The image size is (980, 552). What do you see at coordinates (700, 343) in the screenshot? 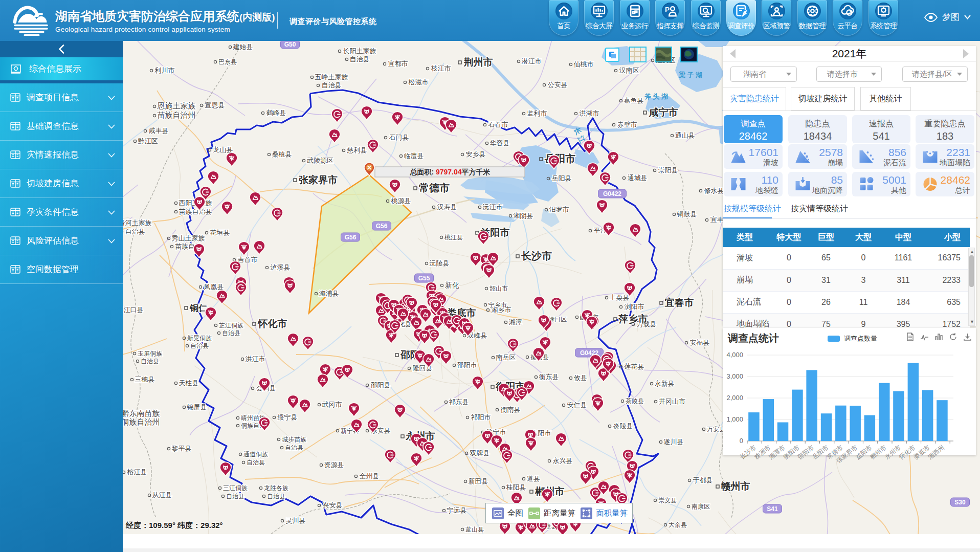
I see `svg-text: 安福县` at bounding box center [700, 343].